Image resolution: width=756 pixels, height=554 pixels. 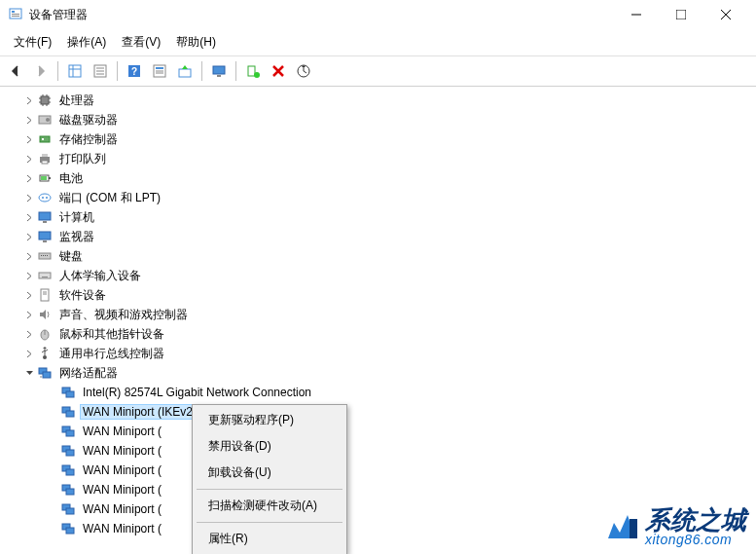 What do you see at coordinates (636, 15) in the screenshot?
I see `minimize-button` at bounding box center [636, 15].